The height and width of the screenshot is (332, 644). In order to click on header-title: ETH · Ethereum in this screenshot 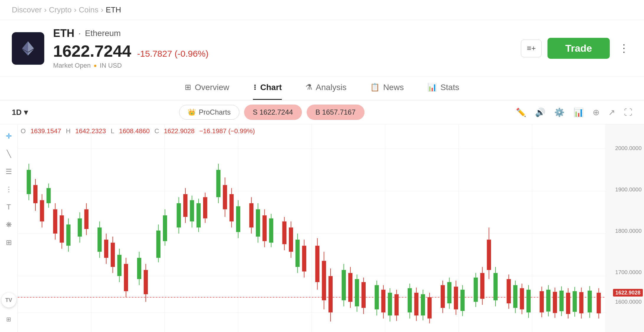, I will do `click(283, 33)`.